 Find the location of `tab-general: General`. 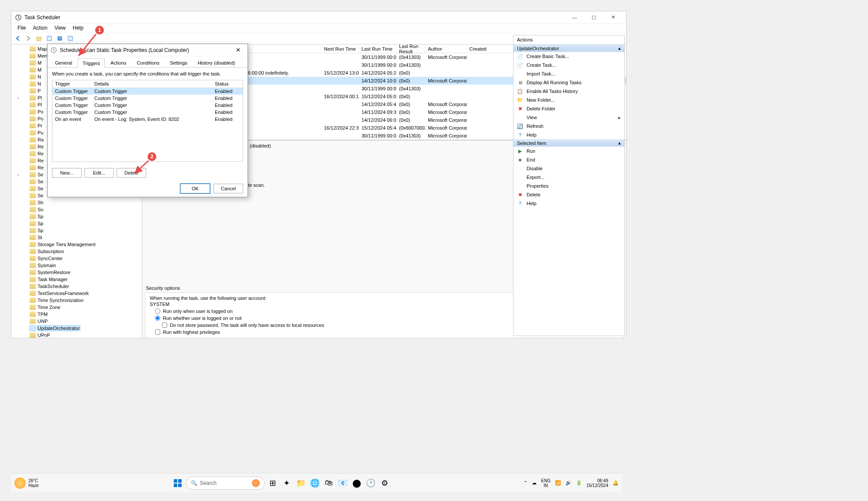

tab-general: General is located at coordinates (64, 63).